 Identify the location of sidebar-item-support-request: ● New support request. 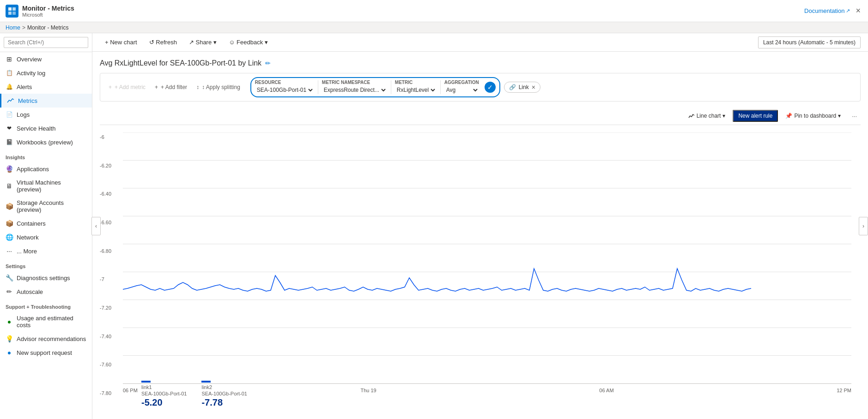
(46, 353).